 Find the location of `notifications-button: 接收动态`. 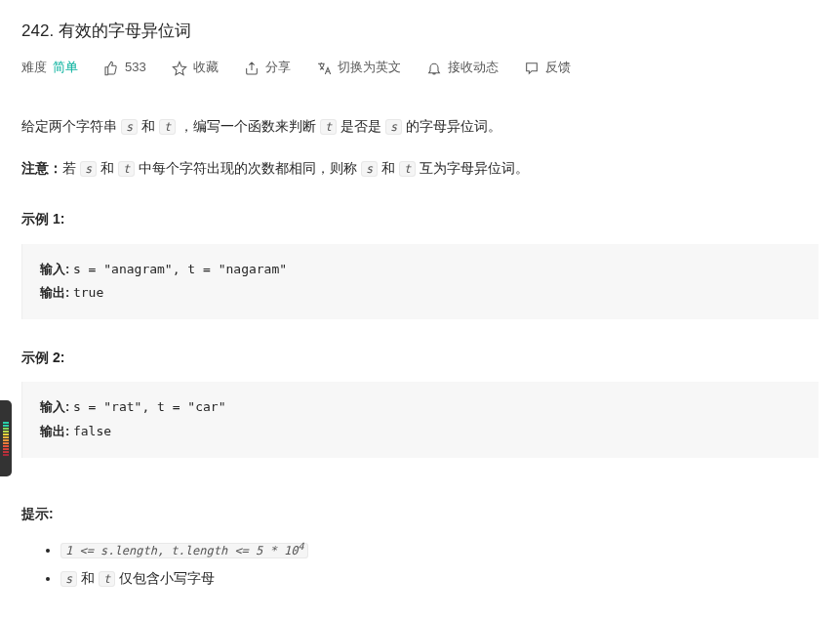

notifications-button: 接收动态 is located at coordinates (462, 68).